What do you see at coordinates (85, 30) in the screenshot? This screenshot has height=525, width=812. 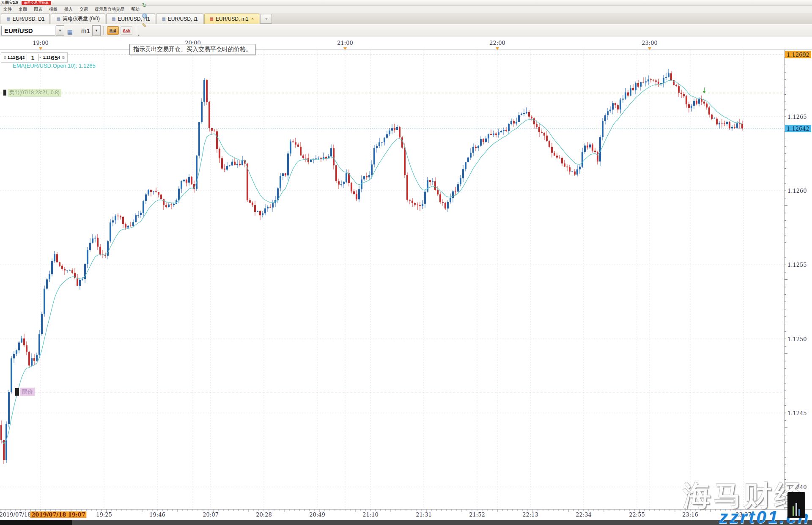 I see `timeframe-value: m1` at bounding box center [85, 30].